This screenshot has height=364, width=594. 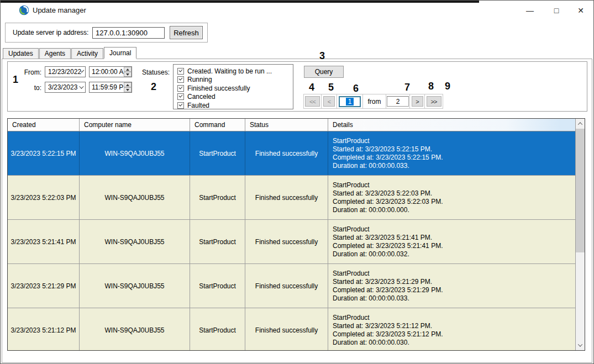 I want to click on title-bar: Update manager — □ ✕, so click(x=297, y=11).